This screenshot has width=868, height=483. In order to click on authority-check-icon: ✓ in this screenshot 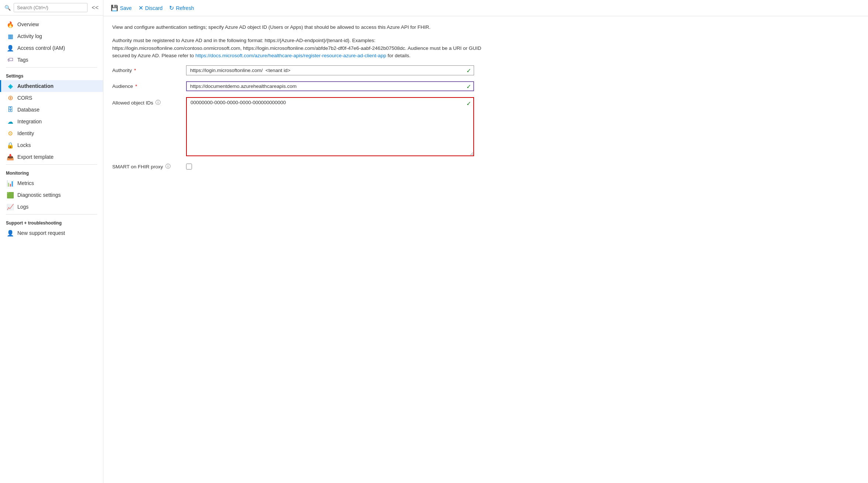, I will do `click(469, 70)`.